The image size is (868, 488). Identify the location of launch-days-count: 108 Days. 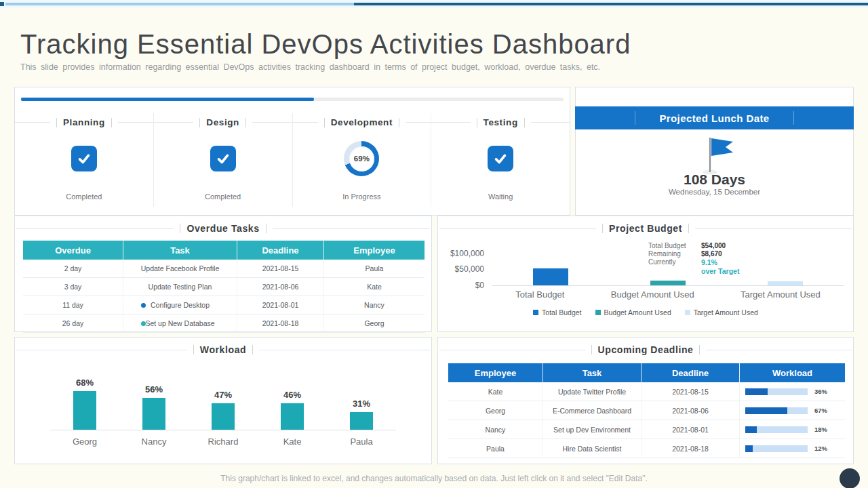
(715, 180).